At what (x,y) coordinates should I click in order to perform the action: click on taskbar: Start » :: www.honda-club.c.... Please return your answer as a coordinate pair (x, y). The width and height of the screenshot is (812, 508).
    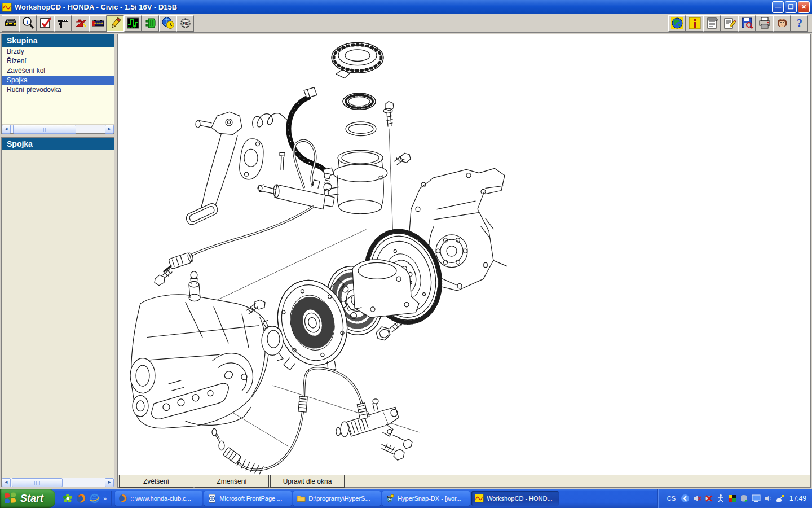
    Looking at the image, I should click on (406, 498).